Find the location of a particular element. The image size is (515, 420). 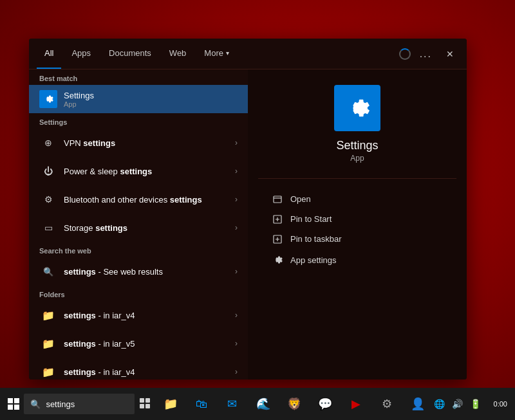

pin-start-label: Pin to Start is located at coordinates (311, 219).